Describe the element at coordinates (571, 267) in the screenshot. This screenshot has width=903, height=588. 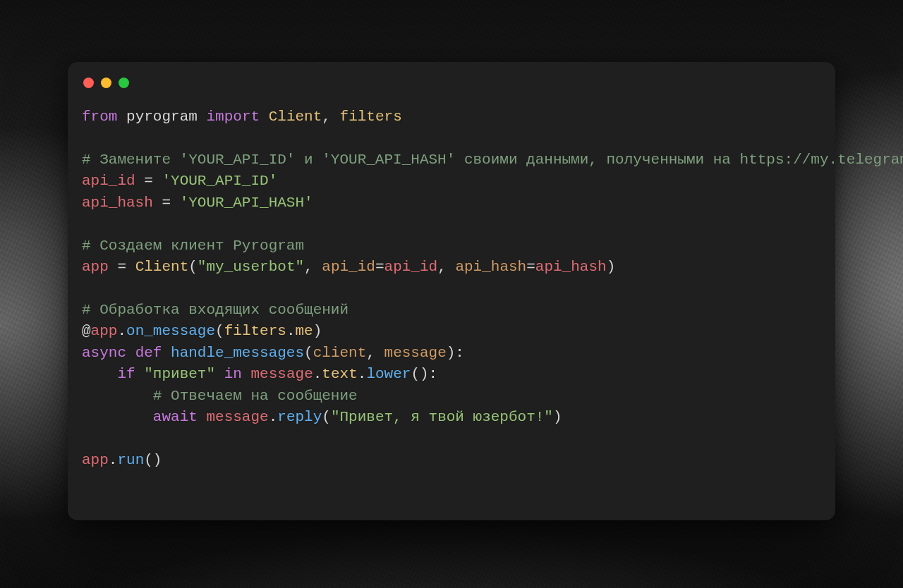
I see `var-ref: api_hash` at that location.